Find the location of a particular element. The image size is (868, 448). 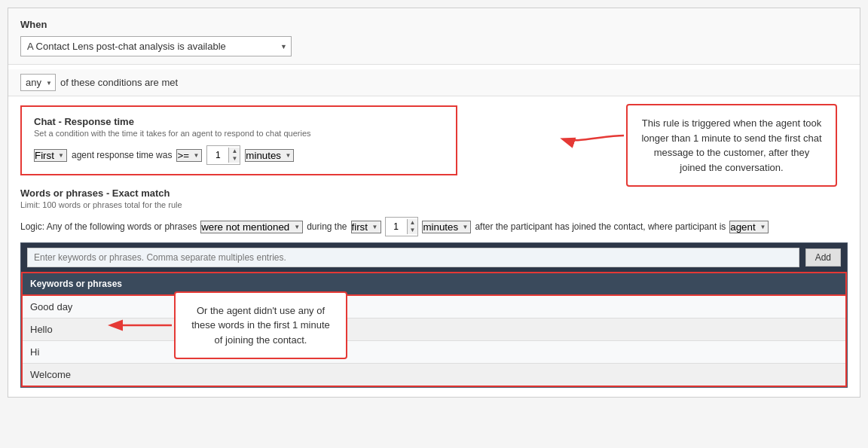

first-dropdown: First is located at coordinates (50, 155).